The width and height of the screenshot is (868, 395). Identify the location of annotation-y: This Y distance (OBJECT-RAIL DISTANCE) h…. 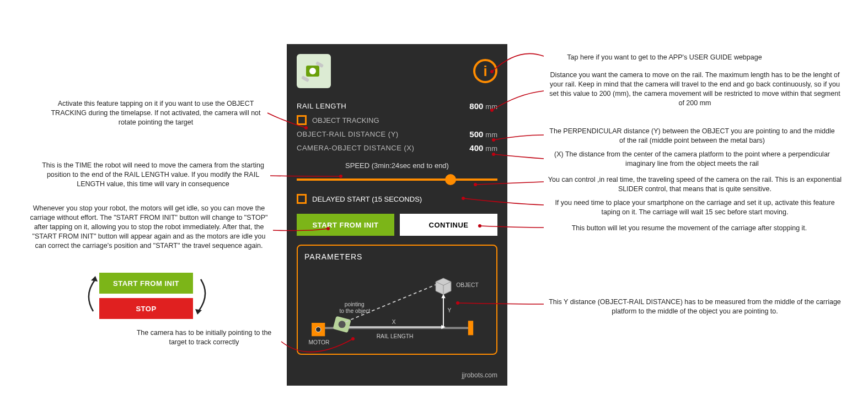
(695, 307).